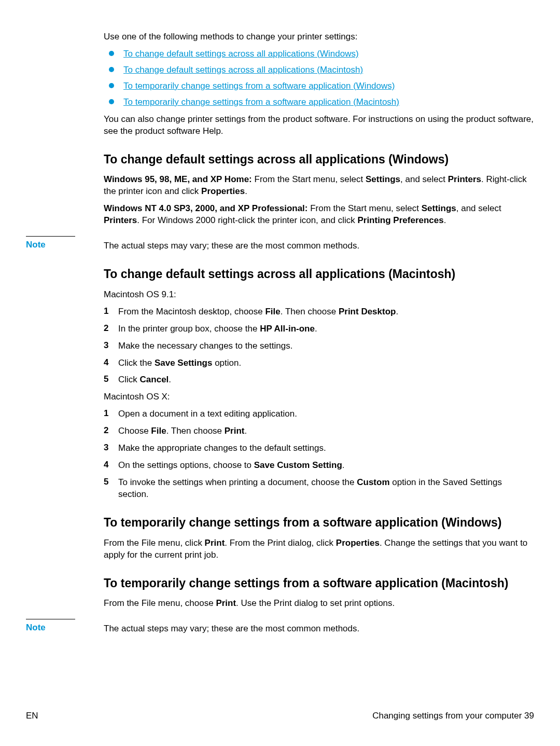 This screenshot has height=746, width=560. I want to click on para-temp-macintosh: From the File menu, choose Print. Use th…, so click(319, 604).